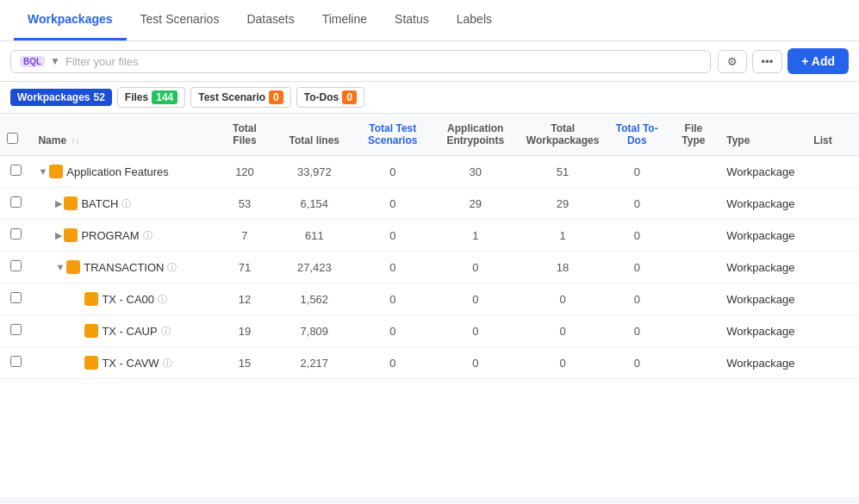  I want to click on bql-badge: BQL, so click(33, 62).